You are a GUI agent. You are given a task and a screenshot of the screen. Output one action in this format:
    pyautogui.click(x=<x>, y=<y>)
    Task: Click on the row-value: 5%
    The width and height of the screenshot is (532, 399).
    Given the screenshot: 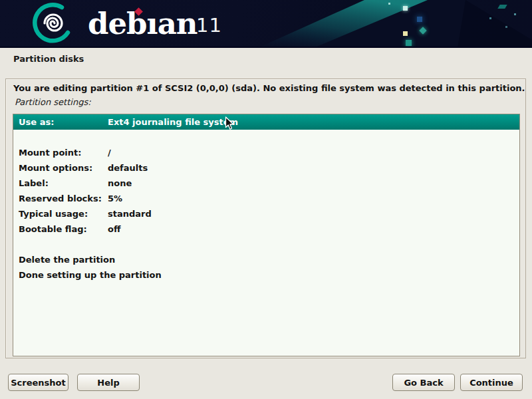 What is the action you would take?
    pyautogui.click(x=115, y=198)
    